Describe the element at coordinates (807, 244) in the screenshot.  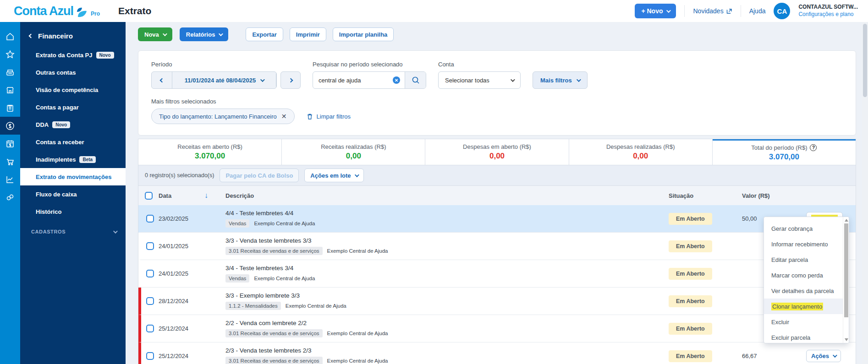
I see `menu-item-informar-recebimento: Informar recebimento` at that location.